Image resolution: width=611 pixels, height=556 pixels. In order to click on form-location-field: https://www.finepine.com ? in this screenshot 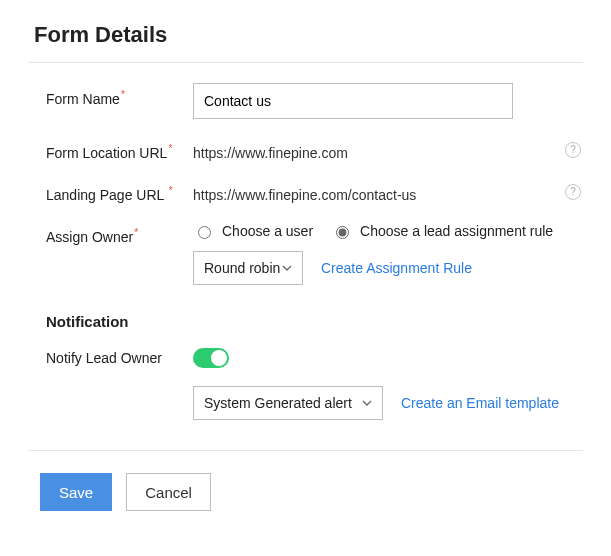, I will do `click(388, 149)`.